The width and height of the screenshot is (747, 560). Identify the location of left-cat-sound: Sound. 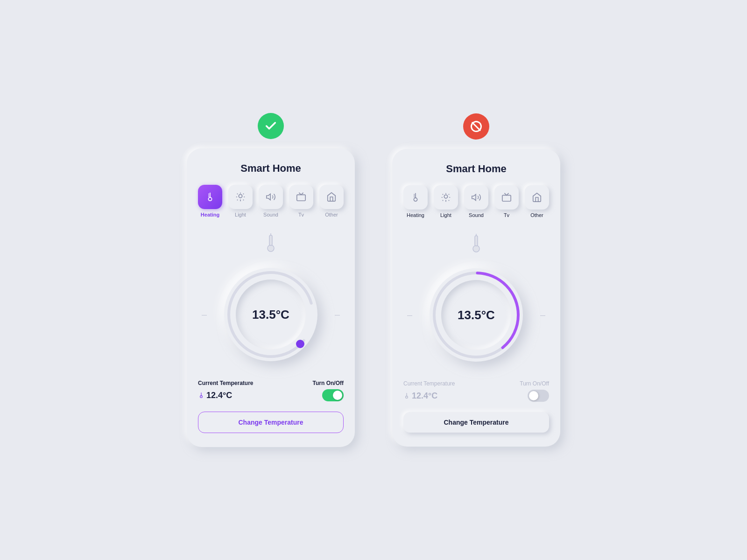
(271, 201).